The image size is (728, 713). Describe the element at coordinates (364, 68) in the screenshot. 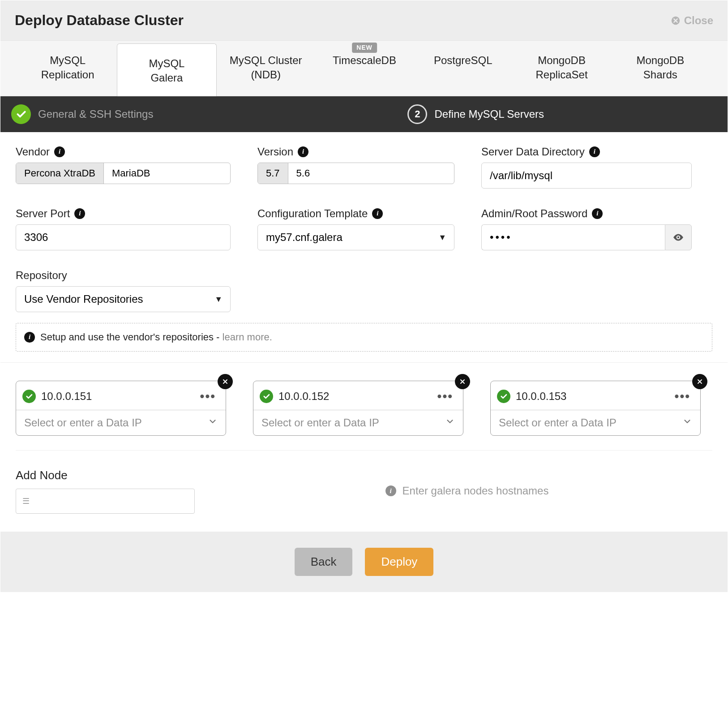

I see `db-tab-timescaledb: NEWTimescaleDB` at that location.